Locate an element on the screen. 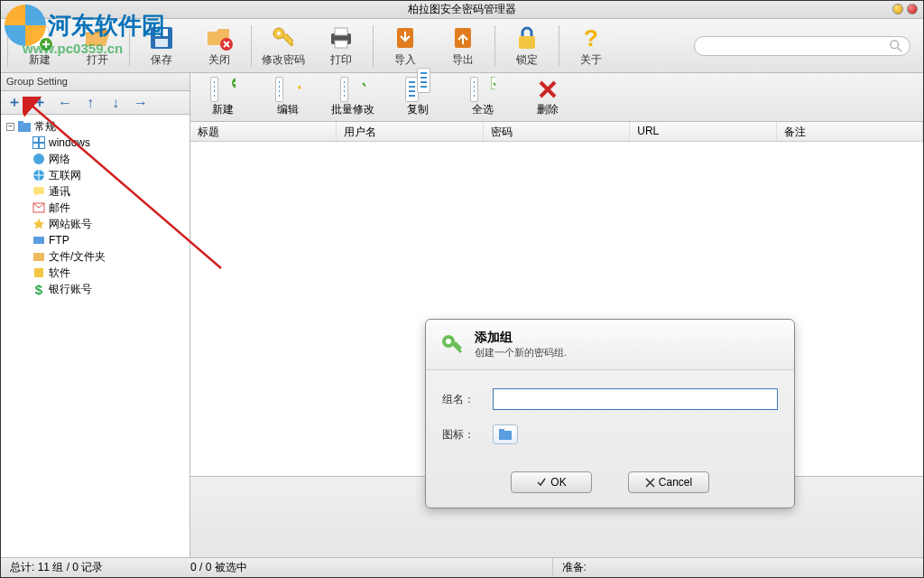  dialog-subtitle: 创建一个新的密码组. is located at coordinates (521, 352).